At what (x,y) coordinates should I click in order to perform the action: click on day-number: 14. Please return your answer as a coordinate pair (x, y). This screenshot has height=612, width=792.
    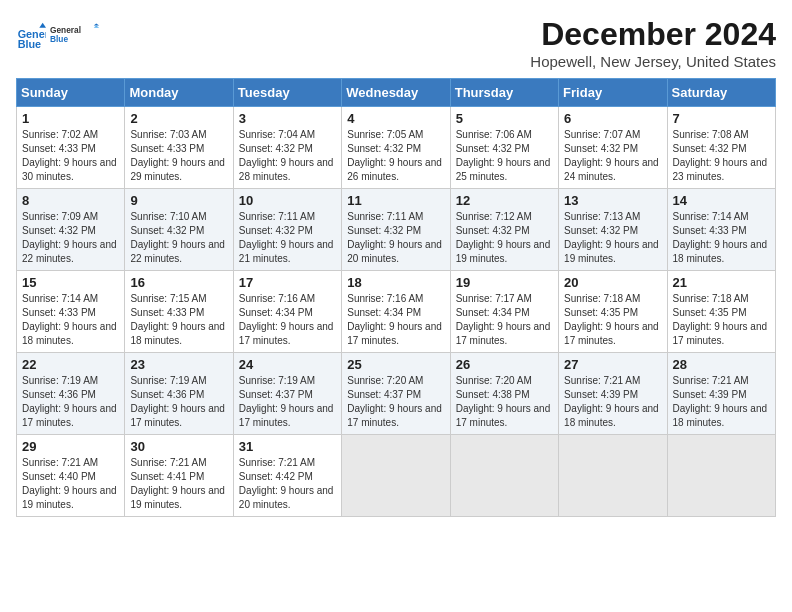
    Looking at the image, I should click on (722, 200).